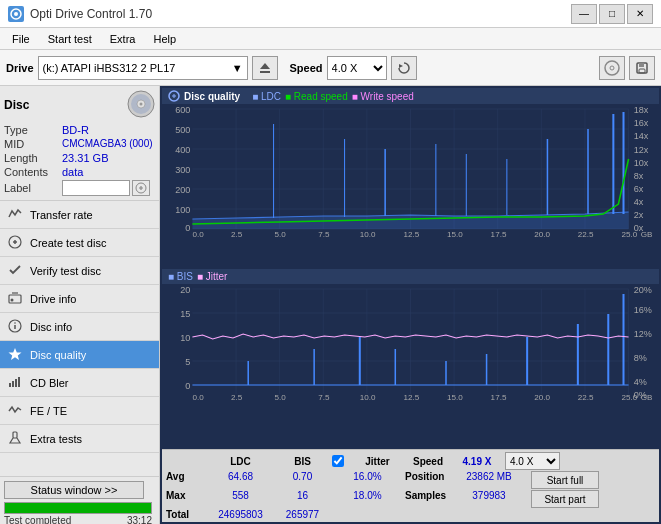 The width and height of the screenshot is (661, 524). I want to click on position-label: Position, so click(426, 480).